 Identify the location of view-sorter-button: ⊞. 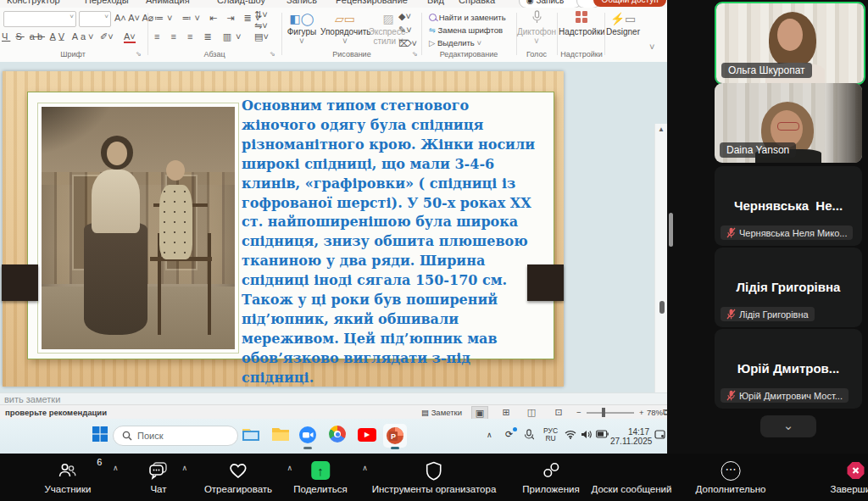
(506, 412).